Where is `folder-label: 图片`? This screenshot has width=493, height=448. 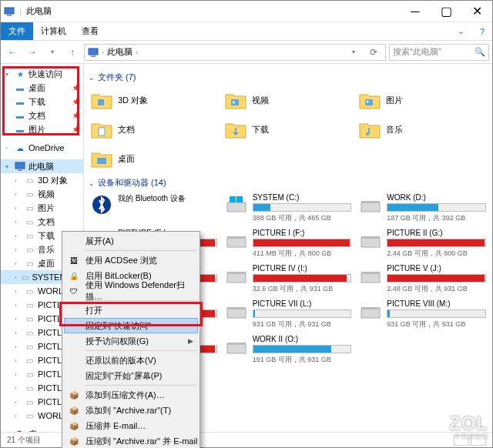
folder-label: 图片 is located at coordinates (394, 100).